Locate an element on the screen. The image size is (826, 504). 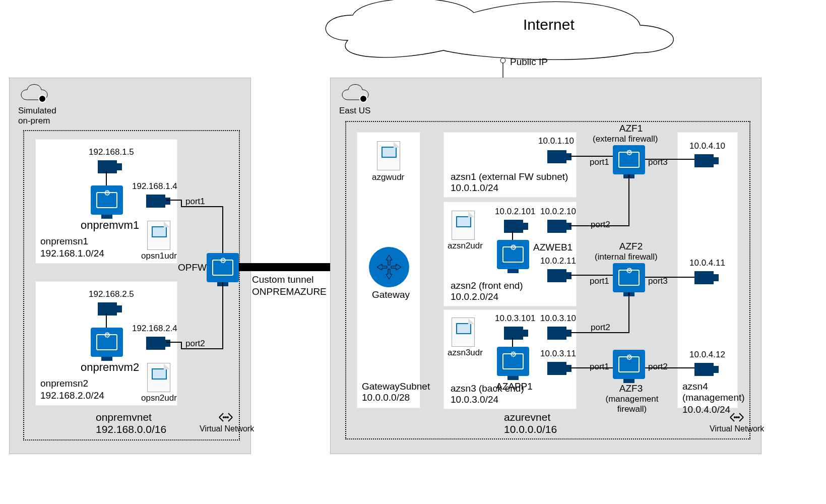
label-nic-op2-right: 192.168.2.4 is located at coordinates (155, 329).